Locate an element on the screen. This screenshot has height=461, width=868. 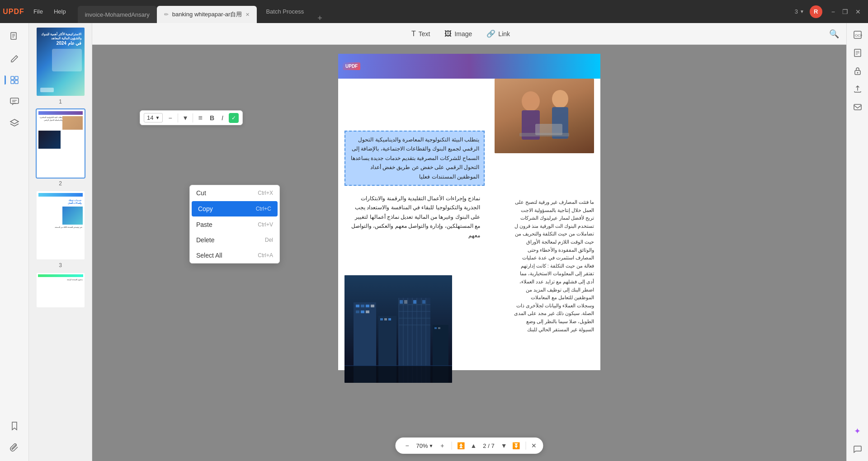
sidebar-icon-paperclip is located at coordinates (14, 447).